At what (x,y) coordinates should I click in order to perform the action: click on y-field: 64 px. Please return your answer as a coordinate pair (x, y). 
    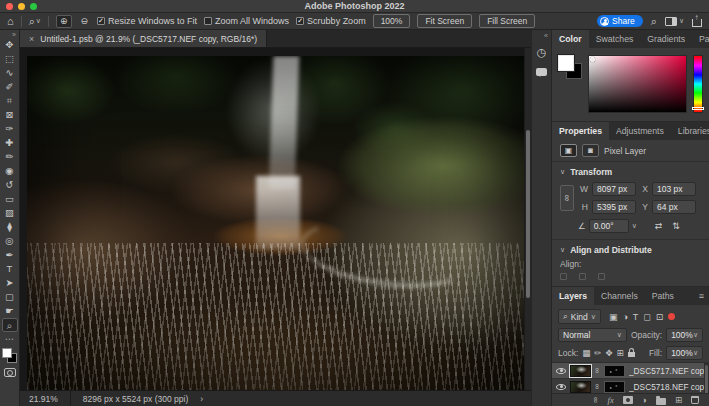
    Looking at the image, I should click on (674, 207).